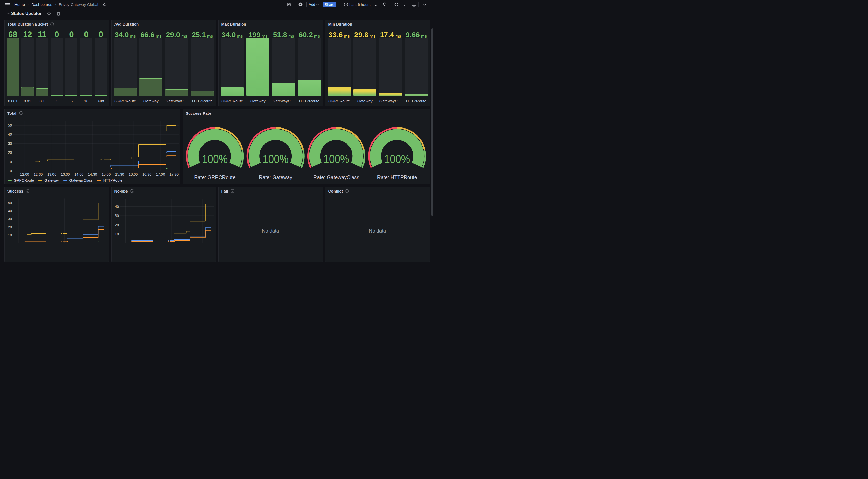 The width and height of the screenshot is (868, 479). What do you see at coordinates (397, 177) in the screenshot?
I see `svg-text: Rate: HTTPRoute` at bounding box center [397, 177].